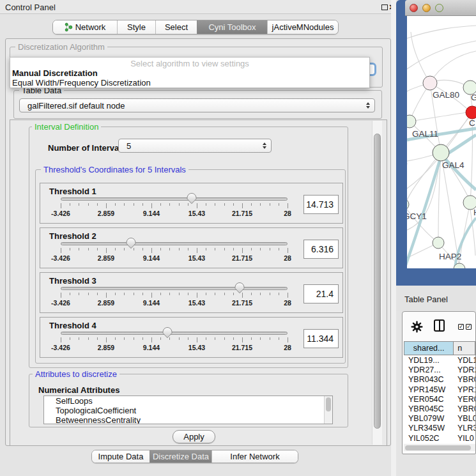 The width and height of the screenshot is (476, 476). What do you see at coordinates (464, 348) in the screenshot?
I see `column-header-name: n` at bounding box center [464, 348].